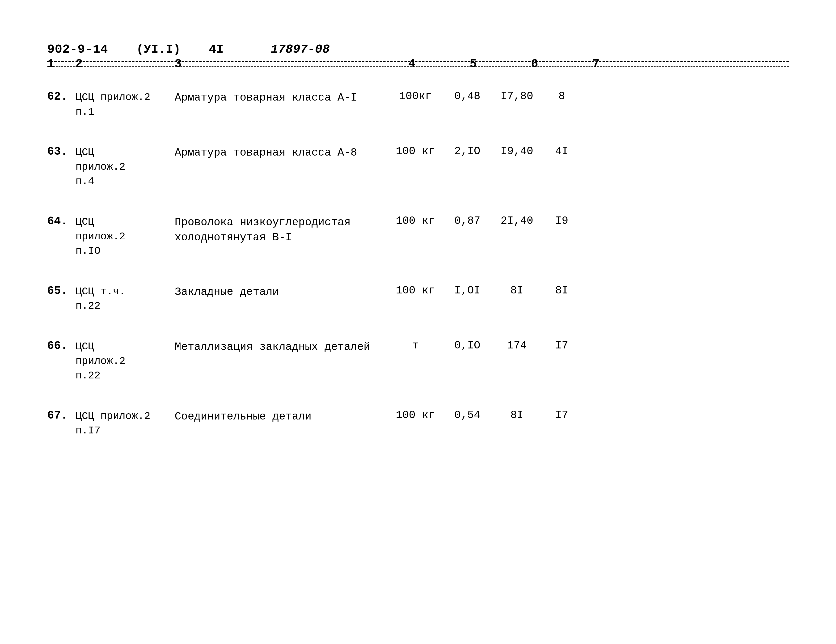 The height and width of the screenshot is (644, 836). I want to click on row-description: Соединительные детали, so click(281, 417).